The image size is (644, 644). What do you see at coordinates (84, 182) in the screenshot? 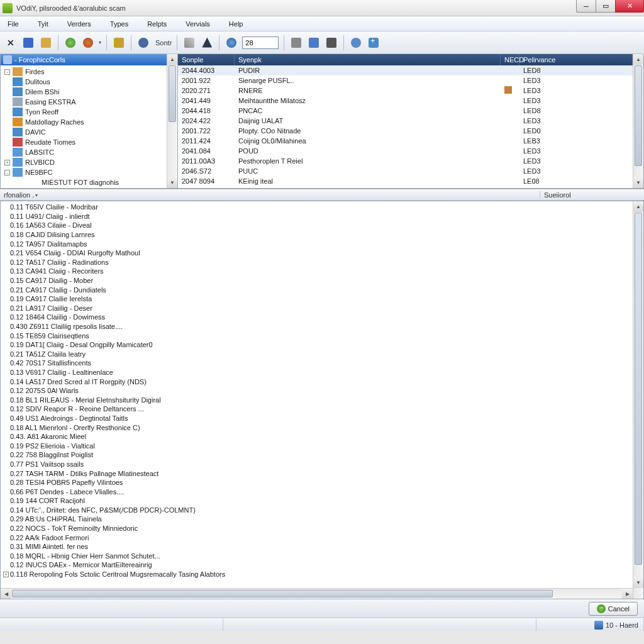
I see `tree-item: MIESTUT FOT diagnohis` at bounding box center [84, 182].